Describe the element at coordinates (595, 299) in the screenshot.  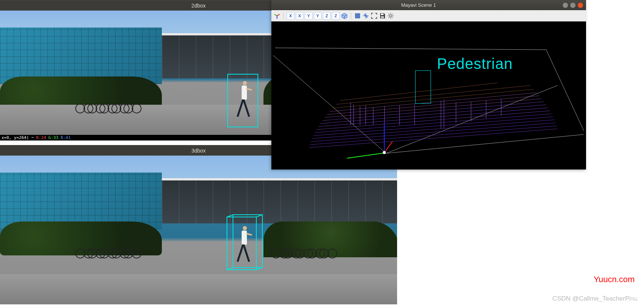
I see `attribution-text: CSDN @Callme_TeacherPiTEL` at that location.